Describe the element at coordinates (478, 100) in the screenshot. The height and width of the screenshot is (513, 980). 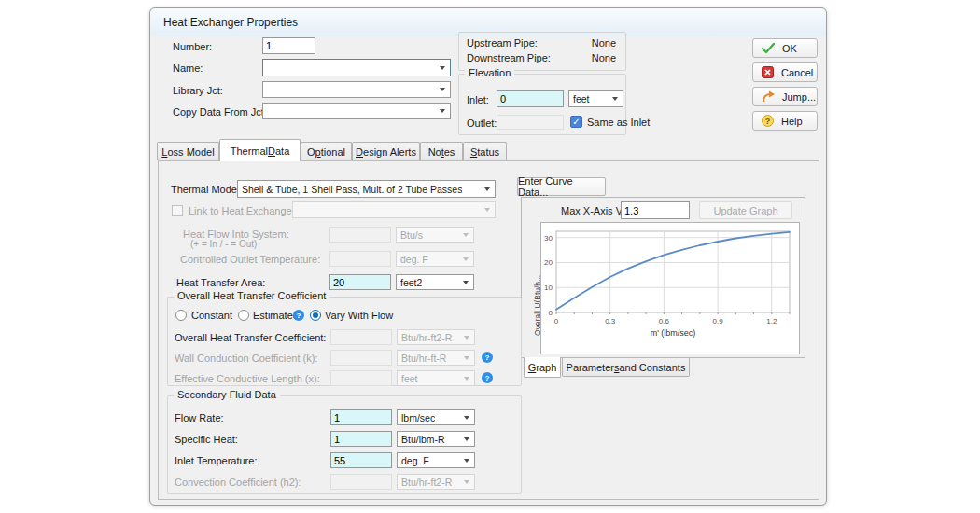
I see `inlet-elevation-label: Inlet:` at that location.